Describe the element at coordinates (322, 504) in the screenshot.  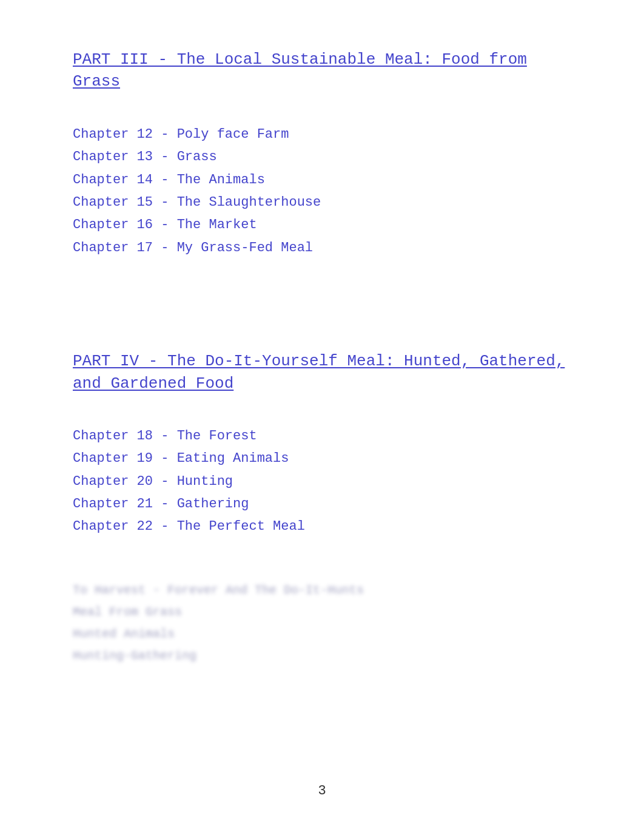
I see `list-item: Chapter 21 - Gathering` at that location.